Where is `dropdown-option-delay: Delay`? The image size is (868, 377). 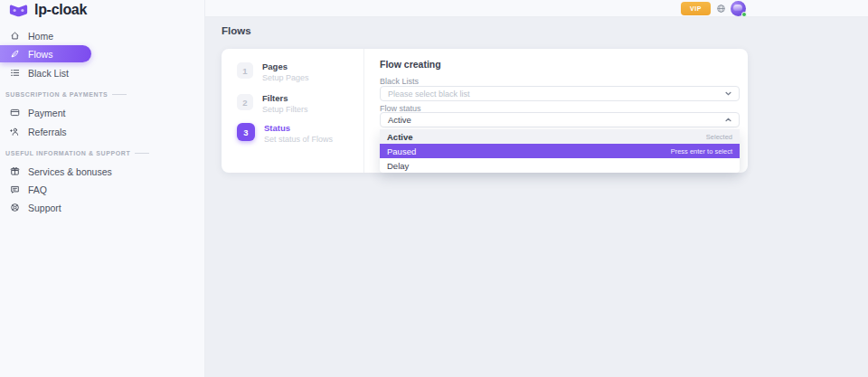 dropdown-option-delay: Delay is located at coordinates (560, 165).